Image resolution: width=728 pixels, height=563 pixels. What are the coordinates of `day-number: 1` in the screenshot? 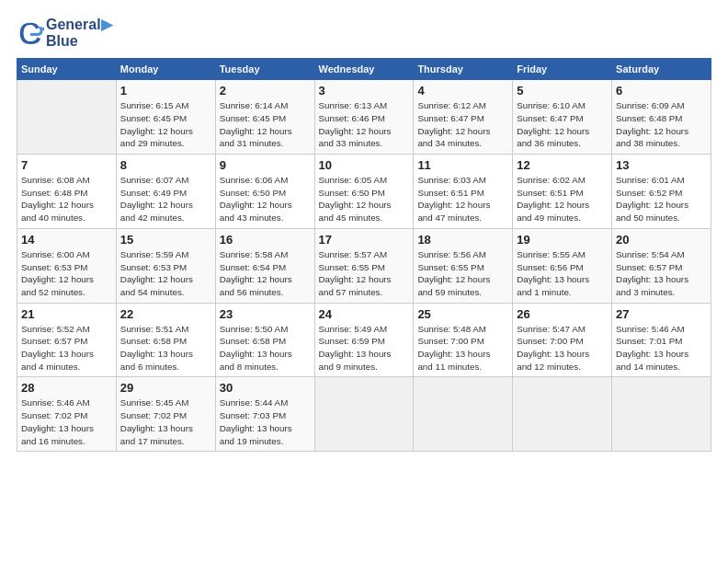 It's located at (165, 90).